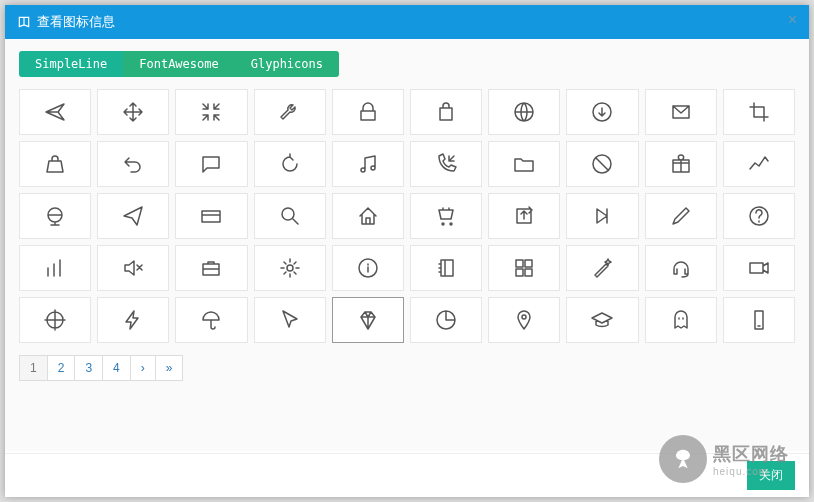  Describe the element at coordinates (55, 164) in the screenshot. I see `handbag-icon` at that location.